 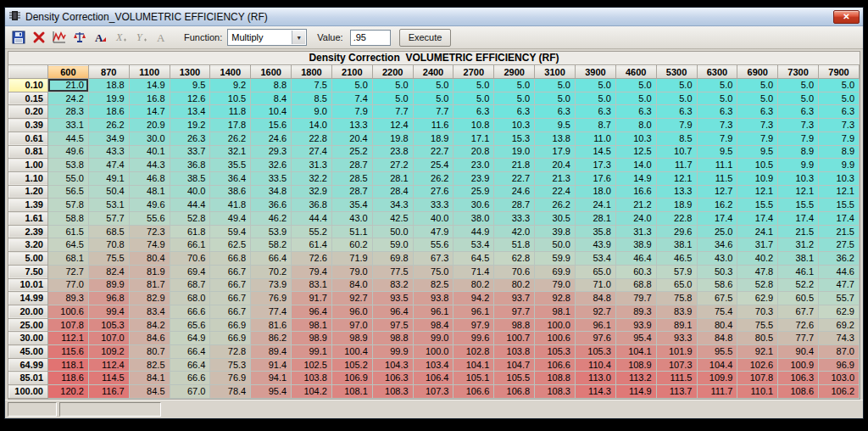 I want to click on cell-0.61-7300: 7.9, so click(x=798, y=138).